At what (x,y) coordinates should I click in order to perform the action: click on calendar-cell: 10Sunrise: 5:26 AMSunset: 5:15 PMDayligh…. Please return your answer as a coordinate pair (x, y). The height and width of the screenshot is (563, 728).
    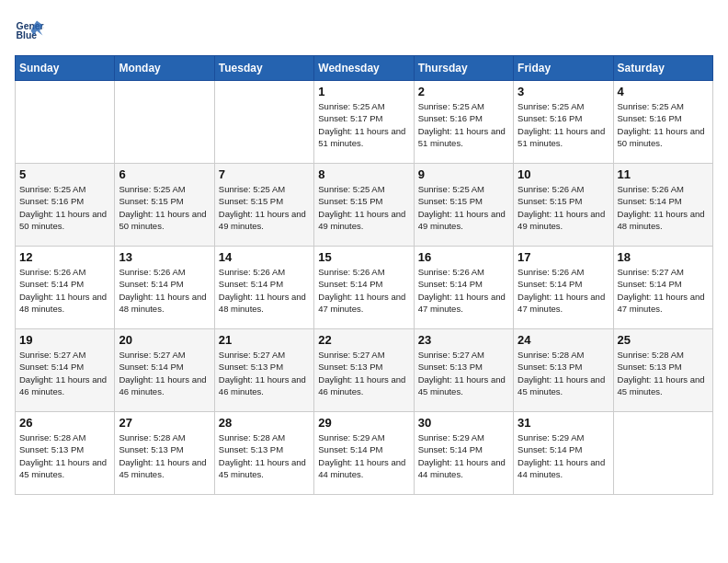
    Looking at the image, I should click on (563, 205).